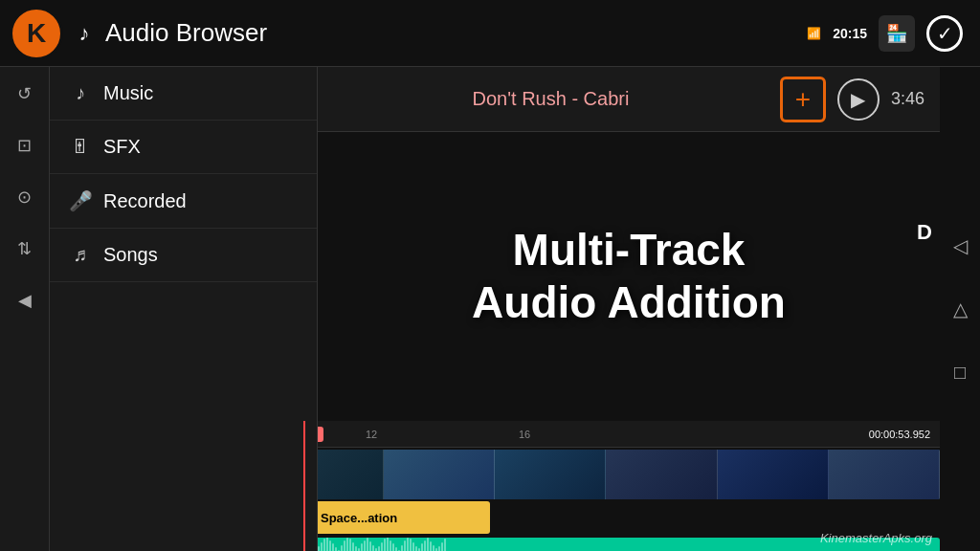 The image size is (980, 551). Describe the element at coordinates (130, 254) in the screenshot. I see `songs-label: Songs` at that location.